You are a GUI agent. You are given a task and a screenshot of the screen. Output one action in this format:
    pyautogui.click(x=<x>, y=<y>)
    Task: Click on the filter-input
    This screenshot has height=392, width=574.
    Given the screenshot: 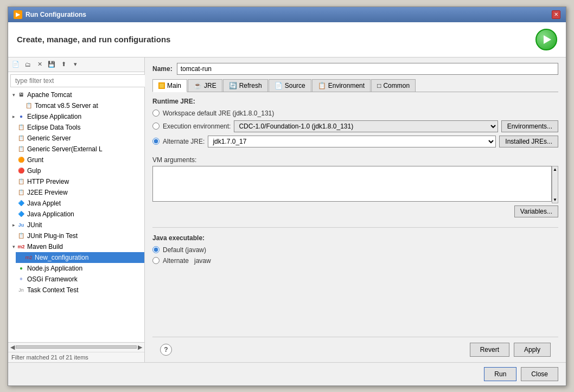 What is the action you would take?
    pyautogui.click(x=78, y=81)
    